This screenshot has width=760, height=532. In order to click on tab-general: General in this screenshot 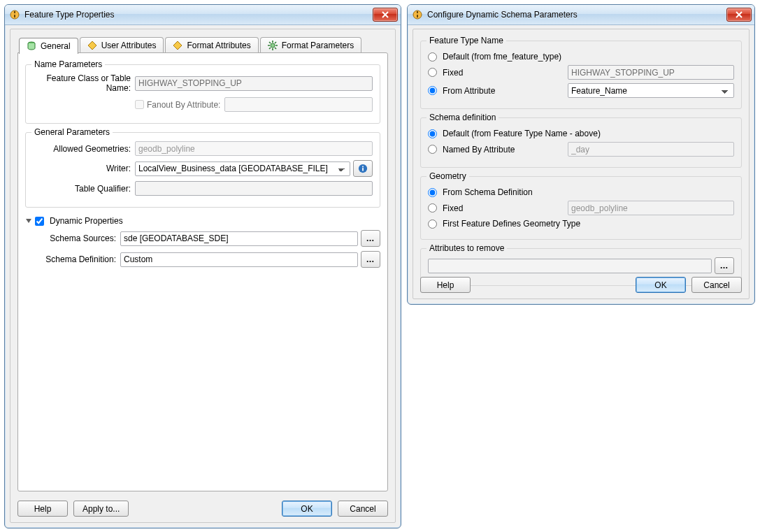, I will do `click(49, 46)`.